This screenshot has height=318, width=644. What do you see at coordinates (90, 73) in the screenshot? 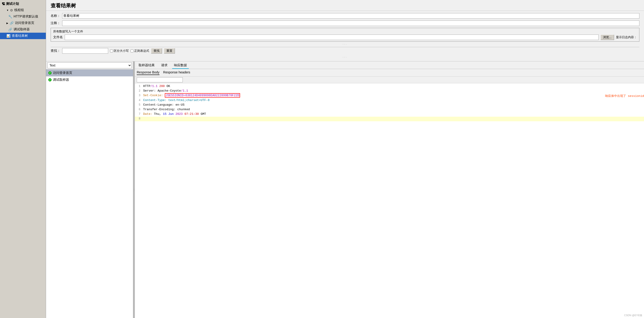
I see `list-item: 访问登录首页` at bounding box center [90, 73].